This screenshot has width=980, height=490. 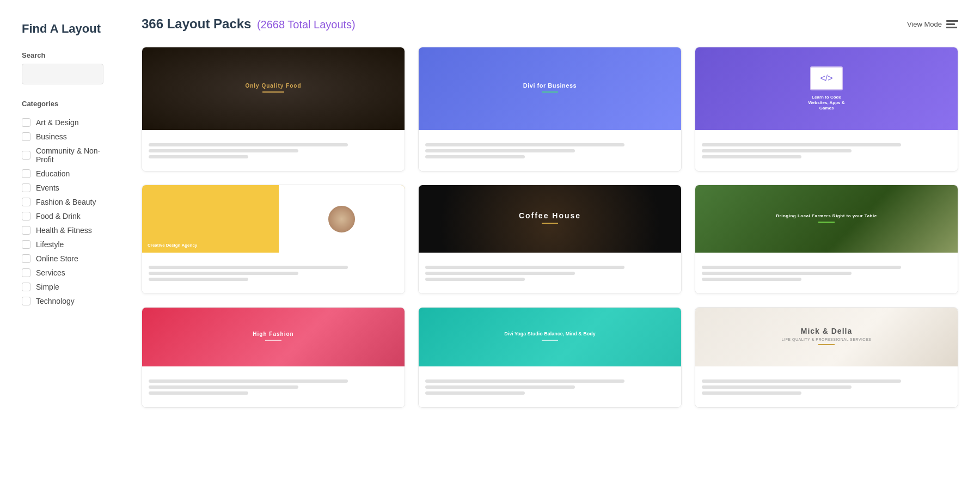 I want to click on category-checkbox-events, so click(x=26, y=188).